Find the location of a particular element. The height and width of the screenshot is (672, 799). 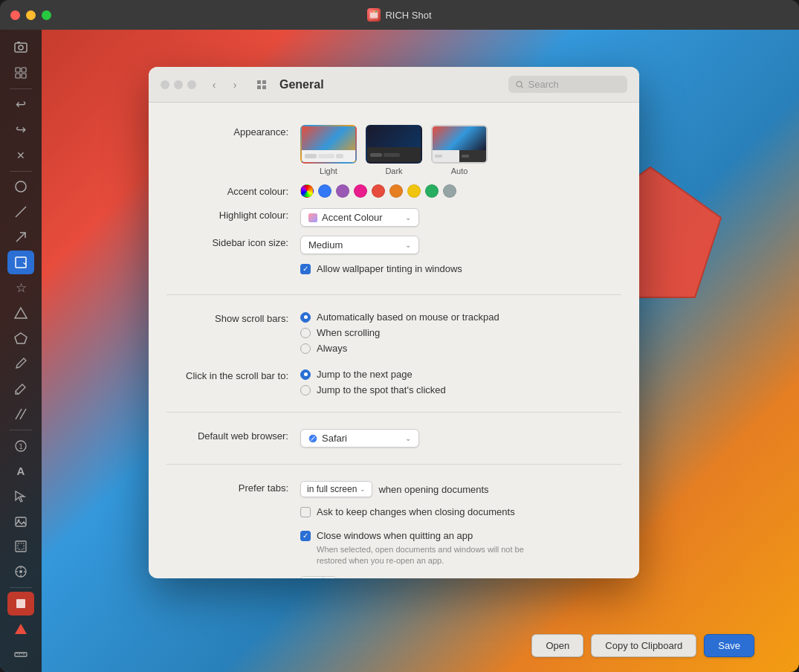

default-browser-dropdown: Safari ⌄ is located at coordinates (360, 439).